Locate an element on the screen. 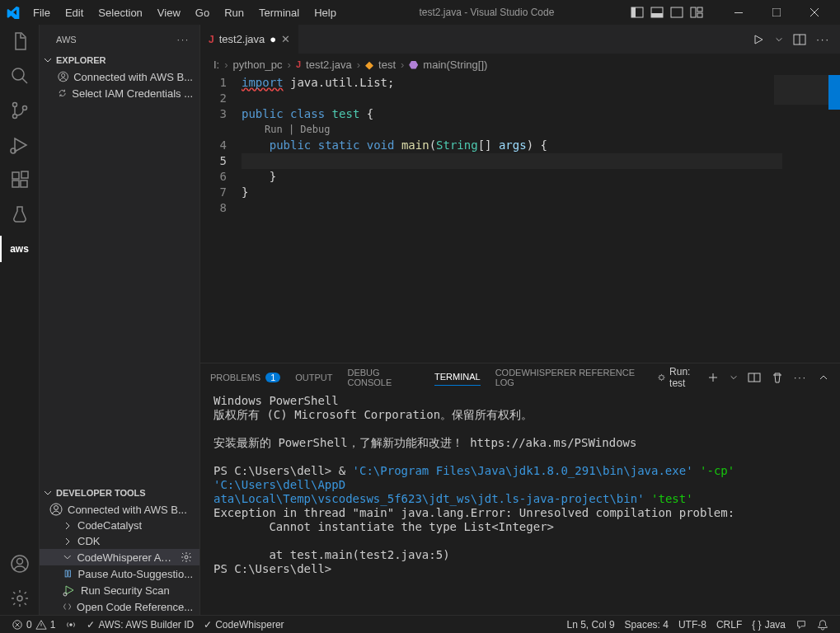 The image size is (840, 633). status-language: { } Java is located at coordinates (768, 625).